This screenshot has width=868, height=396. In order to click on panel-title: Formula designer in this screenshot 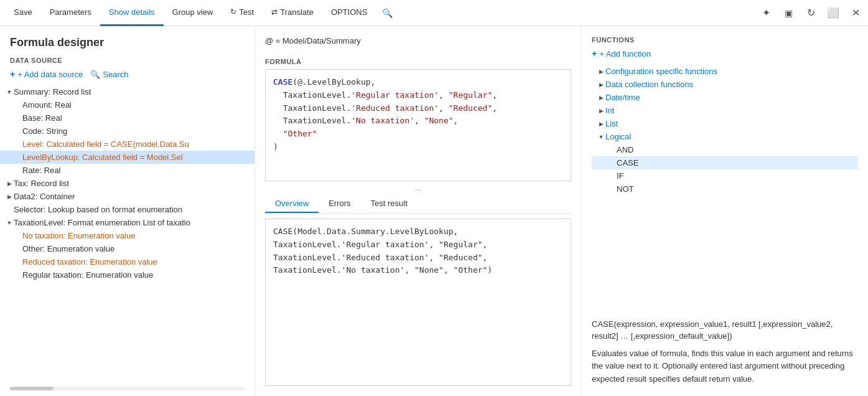, I will do `click(127, 46)`.